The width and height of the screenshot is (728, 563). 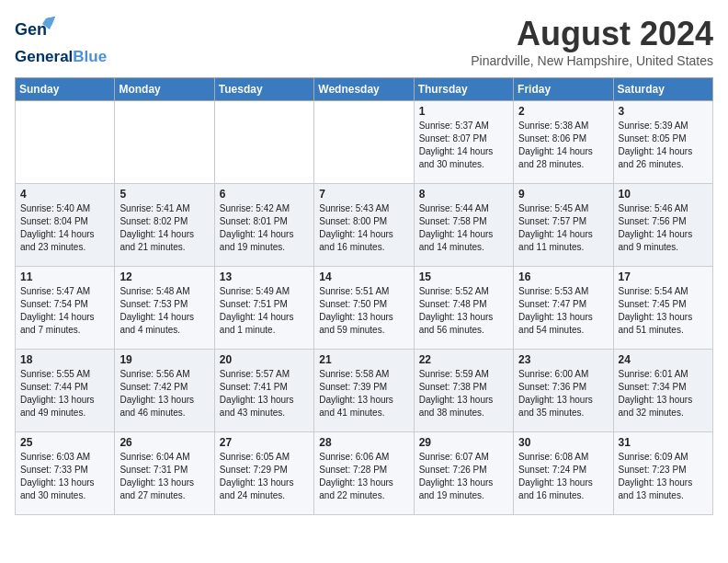 What do you see at coordinates (563, 391) in the screenshot?
I see `calendar-cell: 23Sunrise: 6:00 AM Sunset: 7:36 PM Dayli…` at bounding box center [563, 391].